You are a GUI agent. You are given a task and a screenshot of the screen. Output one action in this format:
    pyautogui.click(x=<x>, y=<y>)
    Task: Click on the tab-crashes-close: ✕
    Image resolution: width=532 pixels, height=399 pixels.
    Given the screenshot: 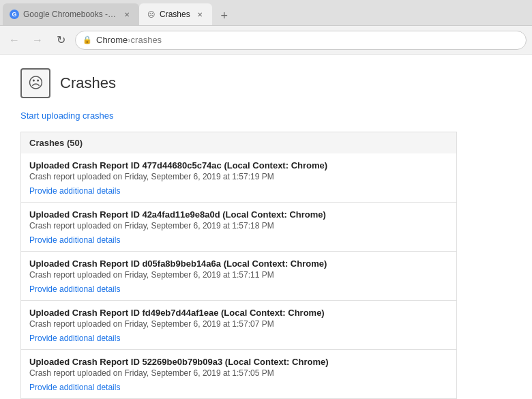 What is the action you would take?
    pyautogui.click(x=200, y=14)
    